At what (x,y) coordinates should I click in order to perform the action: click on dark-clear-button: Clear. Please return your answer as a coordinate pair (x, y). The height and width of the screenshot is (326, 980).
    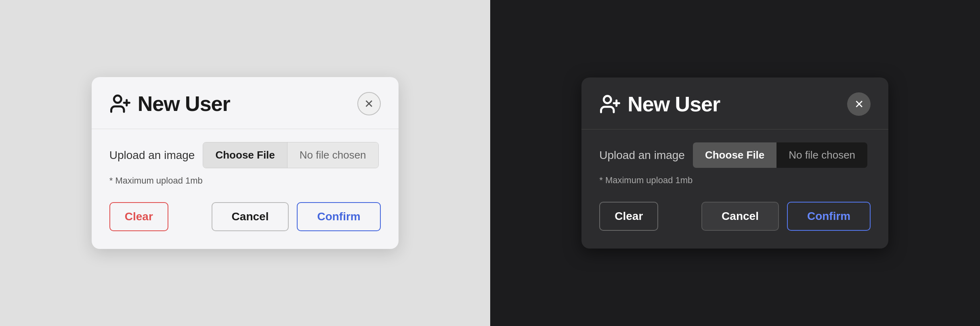
    Looking at the image, I should click on (629, 216).